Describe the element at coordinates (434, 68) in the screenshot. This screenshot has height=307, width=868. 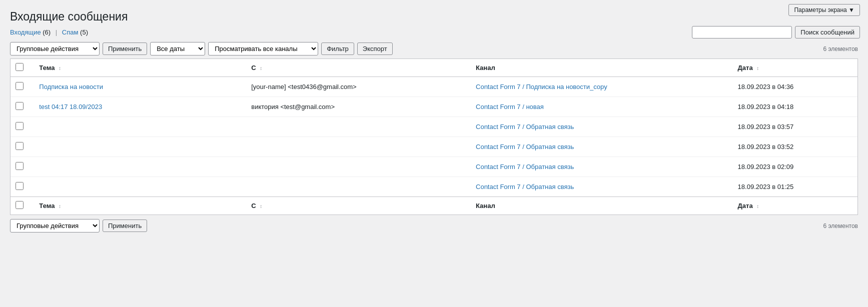
I see `table-header-row: Тема ↕ С ↕ Канал Дата ↕` at that location.